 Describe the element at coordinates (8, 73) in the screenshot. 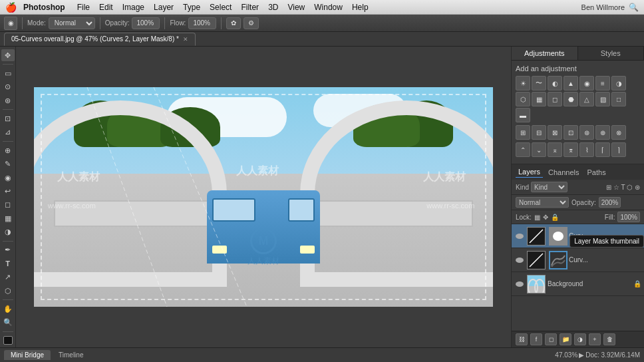

I see `rectangular-marquee-tool: ▭` at that location.